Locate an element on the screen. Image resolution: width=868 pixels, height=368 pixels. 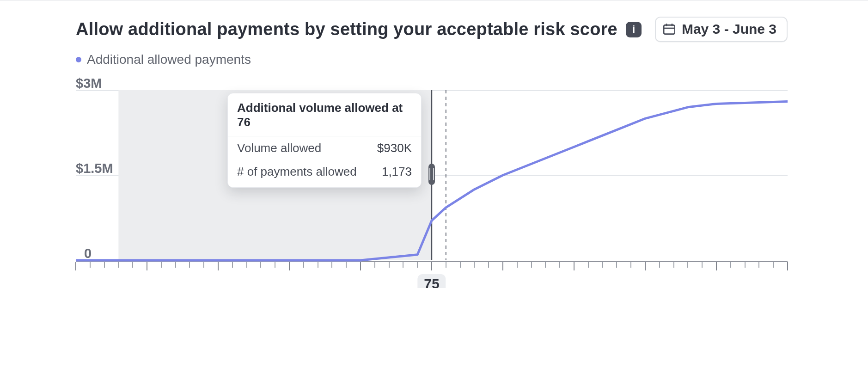
info-icon: i is located at coordinates (634, 30).